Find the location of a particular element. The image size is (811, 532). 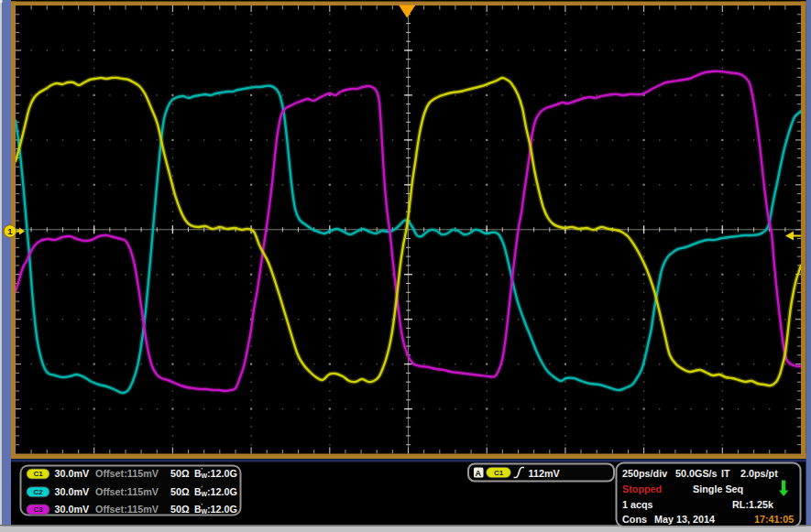

svg-text: 17:41:05 is located at coordinates (773, 519).